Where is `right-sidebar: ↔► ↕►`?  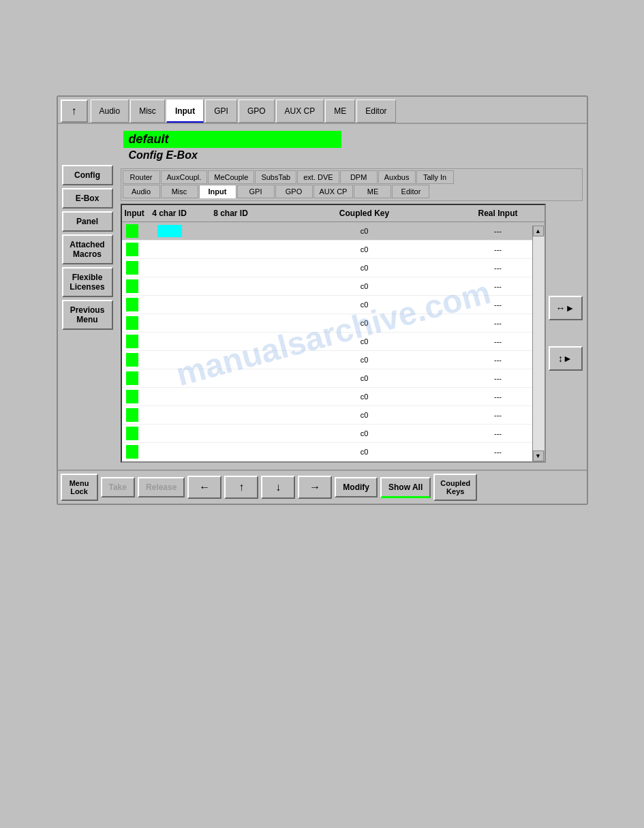
right-sidebar: ↔► ↕► is located at coordinates (566, 333).